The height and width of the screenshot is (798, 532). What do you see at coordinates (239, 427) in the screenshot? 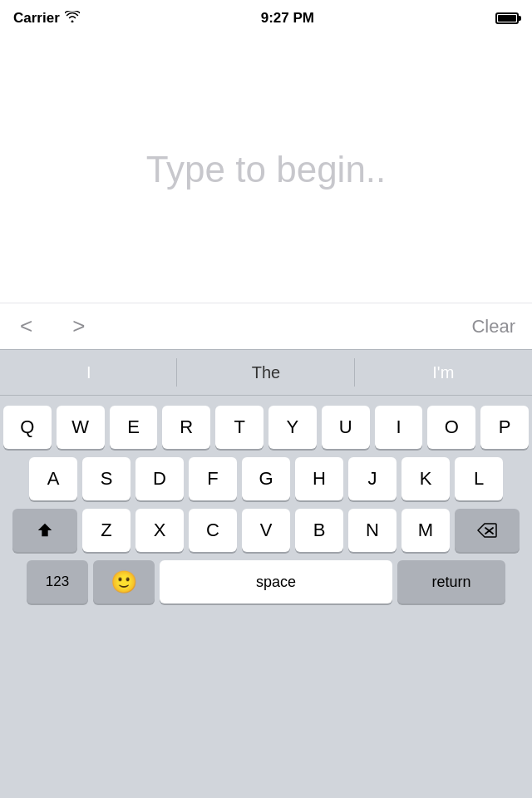
I see `key-T: T` at bounding box center [239, 427].